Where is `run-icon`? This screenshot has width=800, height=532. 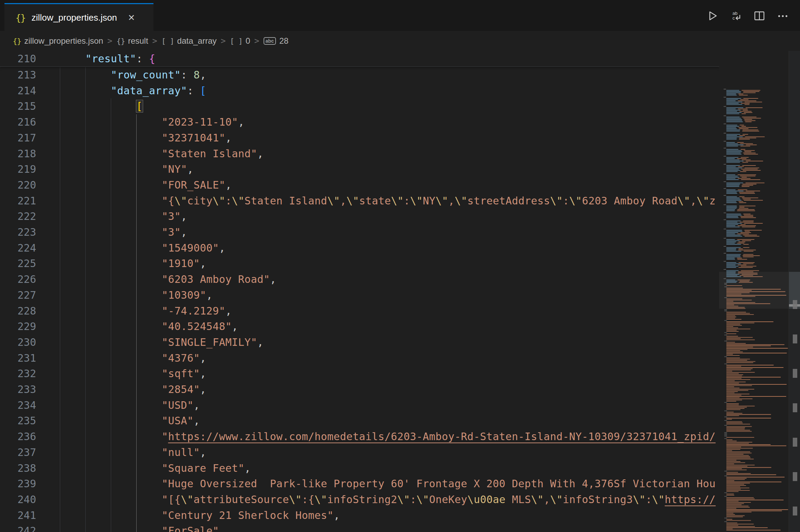 run-icon is located at coordinates (713, 16).